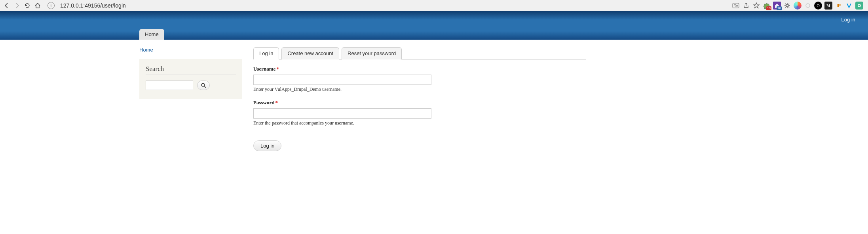  I want to click on back-button, so click(7, 6).